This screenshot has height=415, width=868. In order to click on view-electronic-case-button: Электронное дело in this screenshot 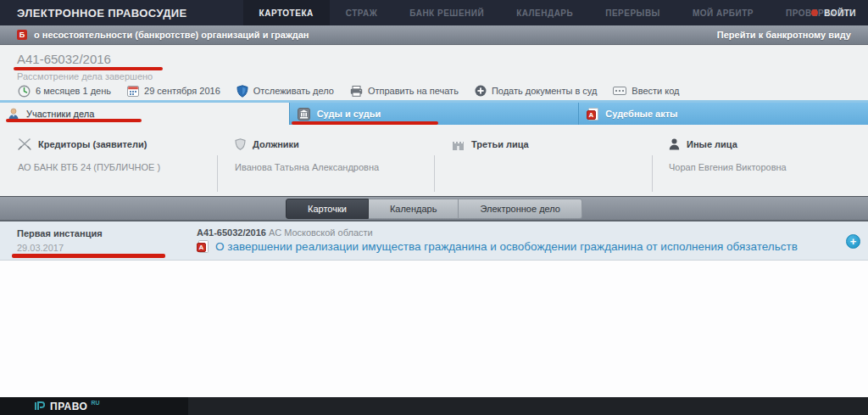, I will do `click(520, 209)`.